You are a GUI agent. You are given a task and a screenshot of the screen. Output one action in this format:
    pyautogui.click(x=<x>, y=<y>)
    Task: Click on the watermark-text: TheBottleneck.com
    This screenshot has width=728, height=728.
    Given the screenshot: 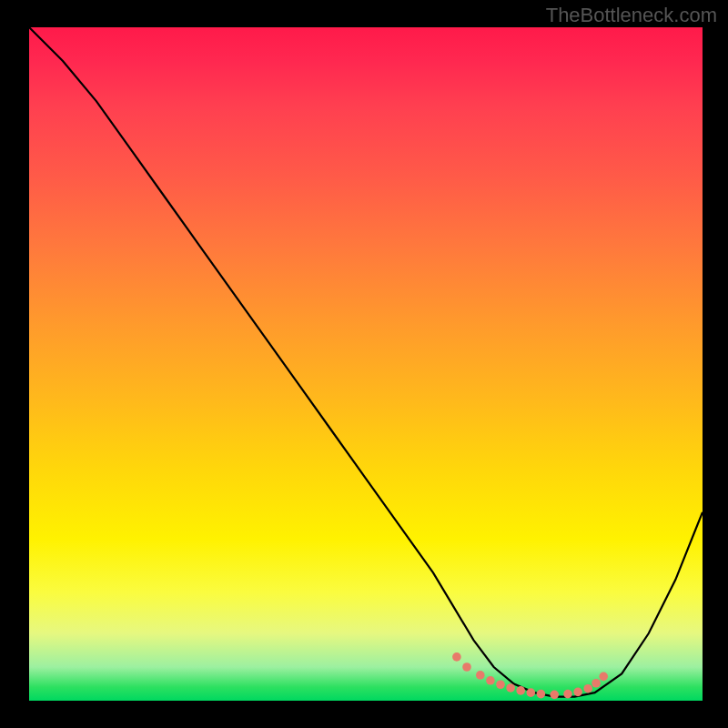 What is the action you would take?
    pyautogui.click(x=632, y=15)
    